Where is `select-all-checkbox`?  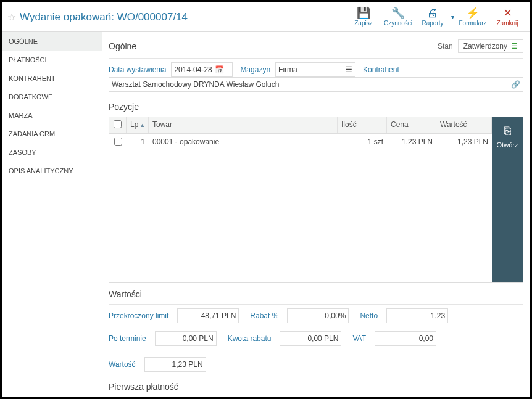 select-all-checkbox is located at coordinates (117, 125).